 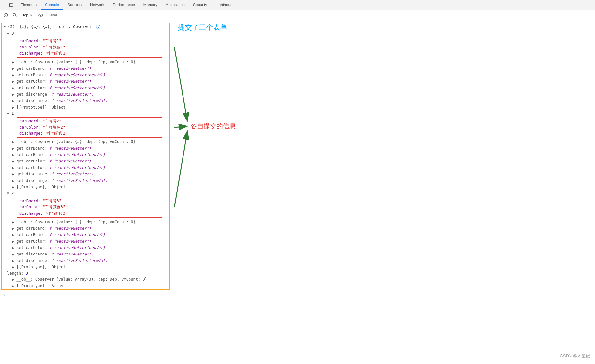 What do you see at coordinates (85, 151) in the screenshot?
I see `section-1: ▼ 1: carBoard: "车牌号2" carColor: "车牌颜色2" …` at bounding box center [85, 151].